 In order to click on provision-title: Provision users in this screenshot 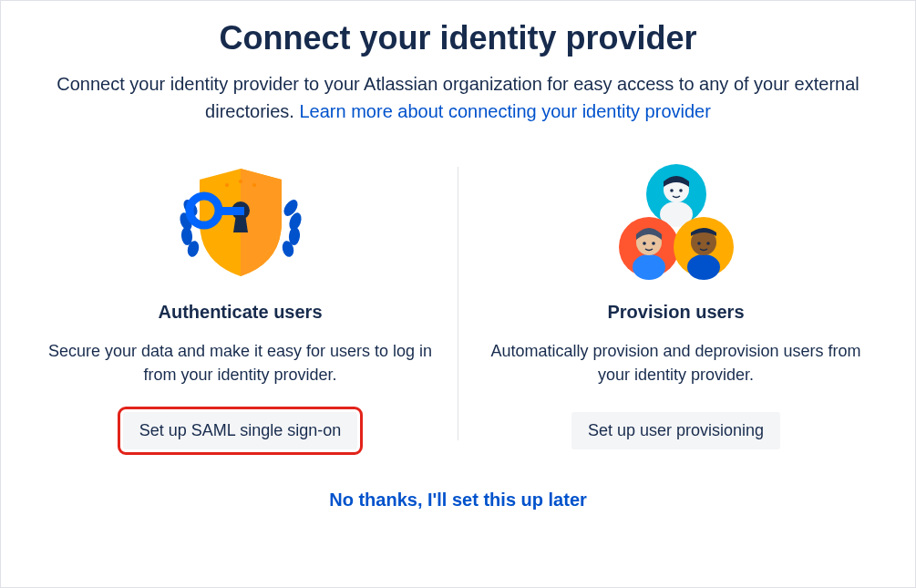, I will do `click(675, 312)`.